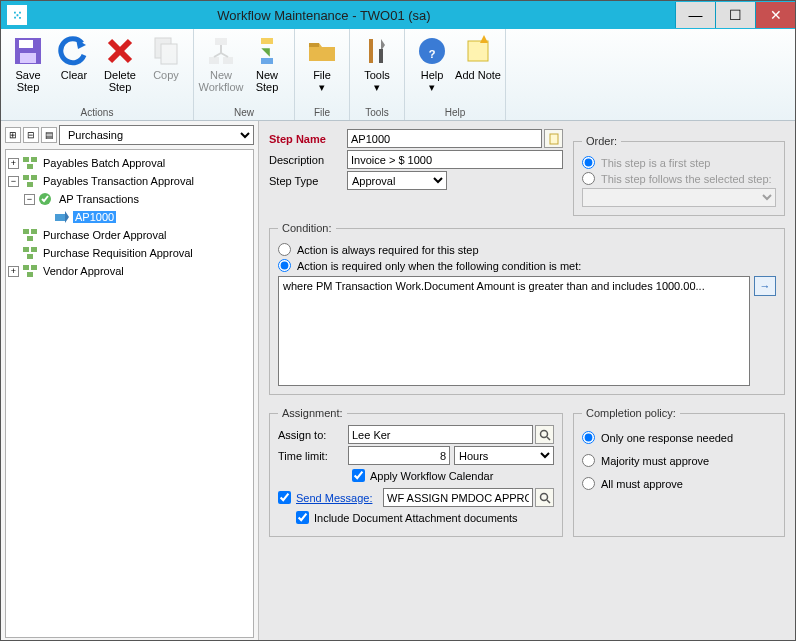  What do you see at coordinates (28, 64) in the screenshot?
I see `save-step-button: Save Step` at bounding box center [28, 64].